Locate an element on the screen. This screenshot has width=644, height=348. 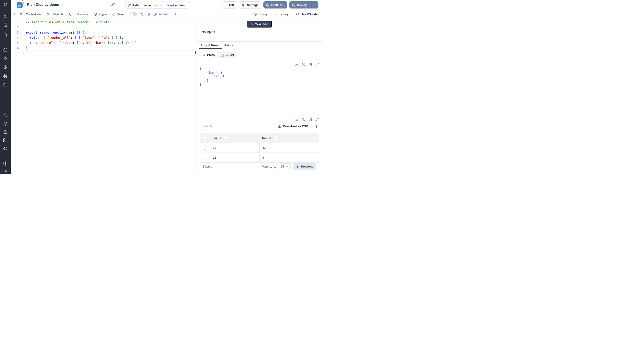
reset-button: Reset is located at coordinates (118, 14).